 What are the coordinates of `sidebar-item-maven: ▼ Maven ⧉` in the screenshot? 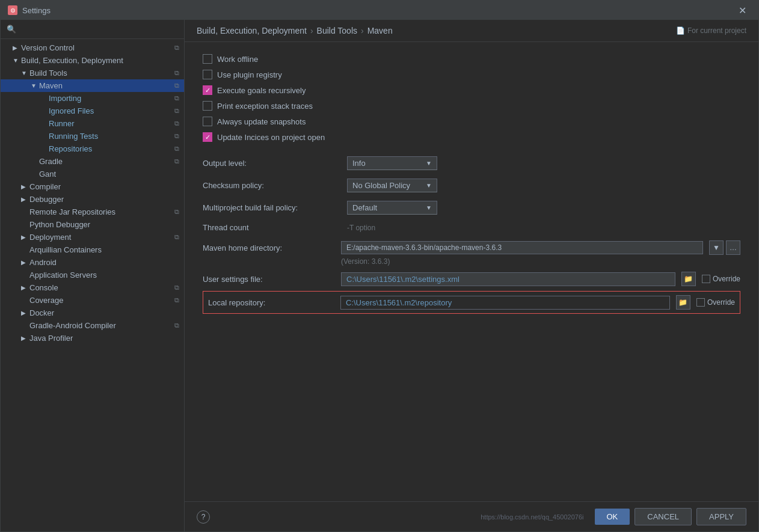 It's located at (93, 85).